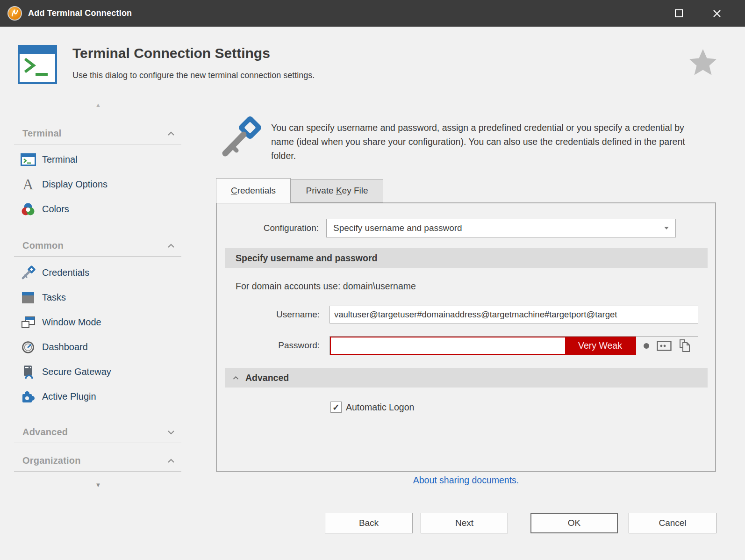 The image size is (745, 560). I want to click on password-validation-frame: Very Weak, so click(483, 346).